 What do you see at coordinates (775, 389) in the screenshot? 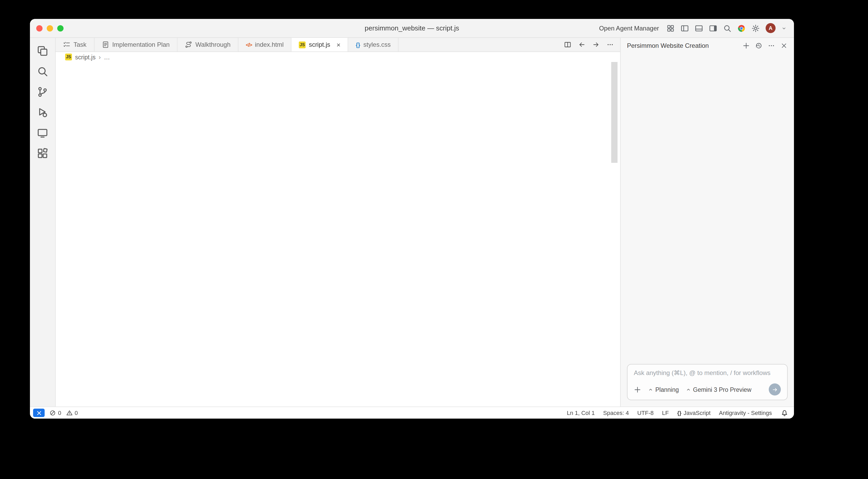
I see `send-button` at bounding box center [775, 389].